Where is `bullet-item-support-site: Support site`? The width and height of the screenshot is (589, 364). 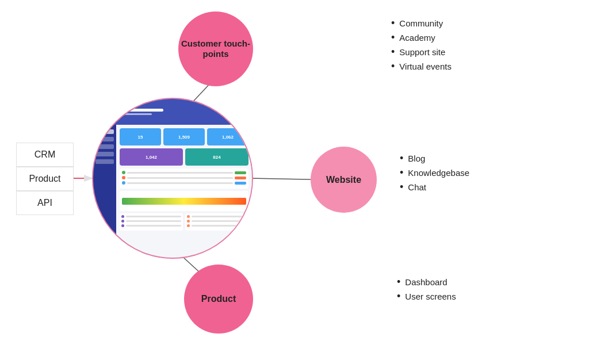
bullet-item-support-site: Support site is located at coordinates (421, 52).